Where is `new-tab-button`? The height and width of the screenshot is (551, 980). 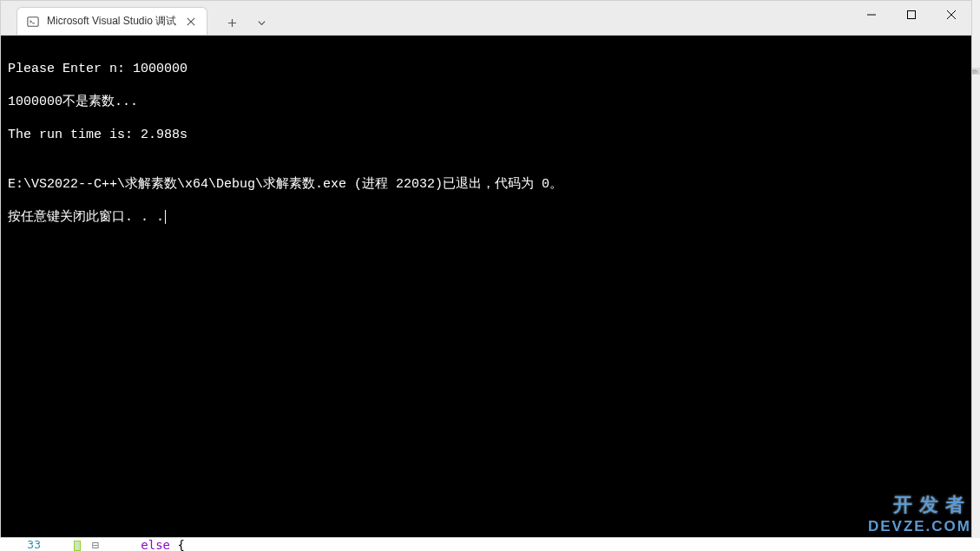
new-tab-button is located at coordinates (232, 23).